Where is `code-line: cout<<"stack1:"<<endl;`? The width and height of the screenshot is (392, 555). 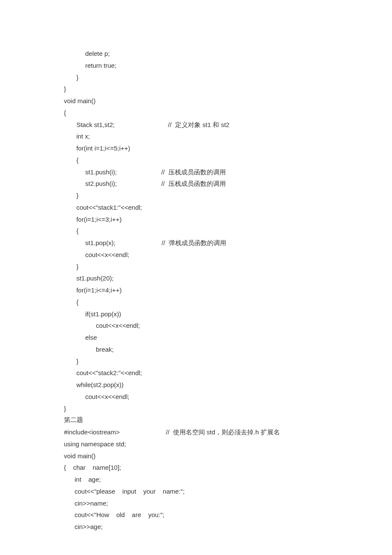
code-line: cout<<"stack1:"<<endl; is located at coordinates (196, 208).